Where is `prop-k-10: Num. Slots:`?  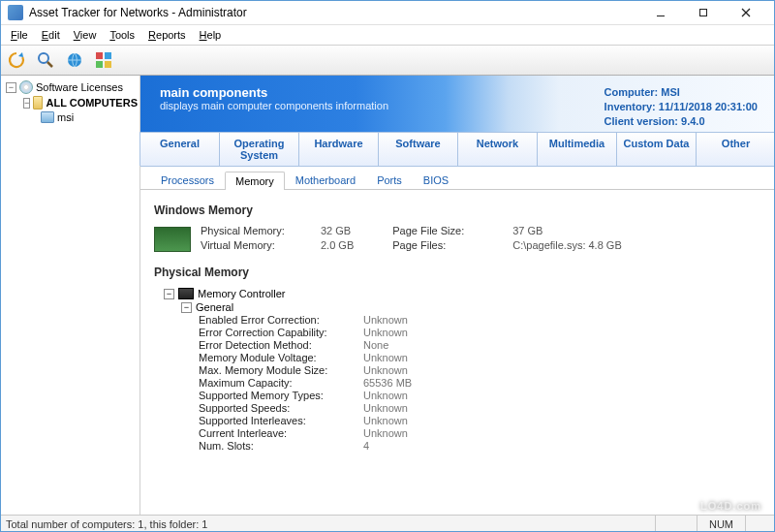
prop-k-10: Num. Slots: is located at coordinates (281, 446).